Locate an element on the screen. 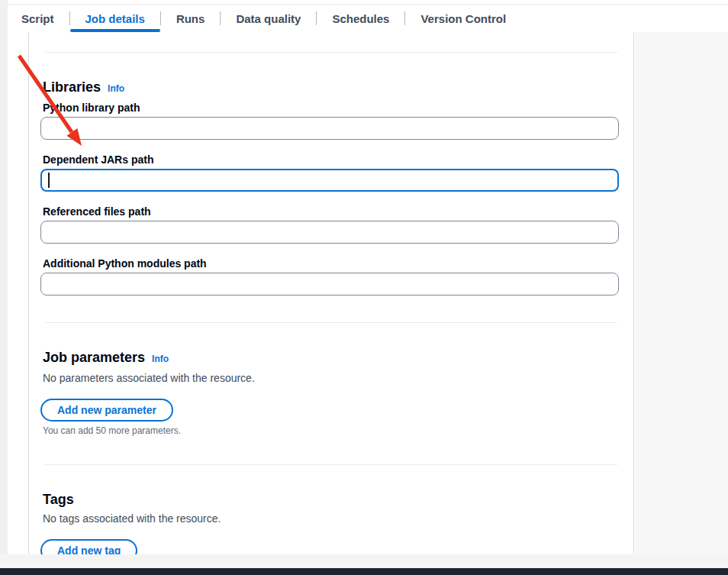 This screenshot has width=728, height=575. referenced-files-path-wrap is located at coordinates (330, 232).